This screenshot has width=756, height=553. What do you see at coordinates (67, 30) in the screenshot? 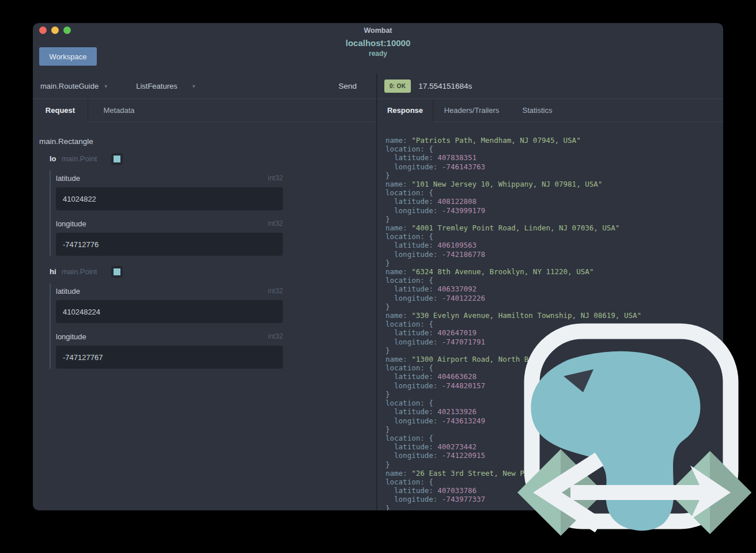
I see `zoom-button` at bounding box center [67, 30].